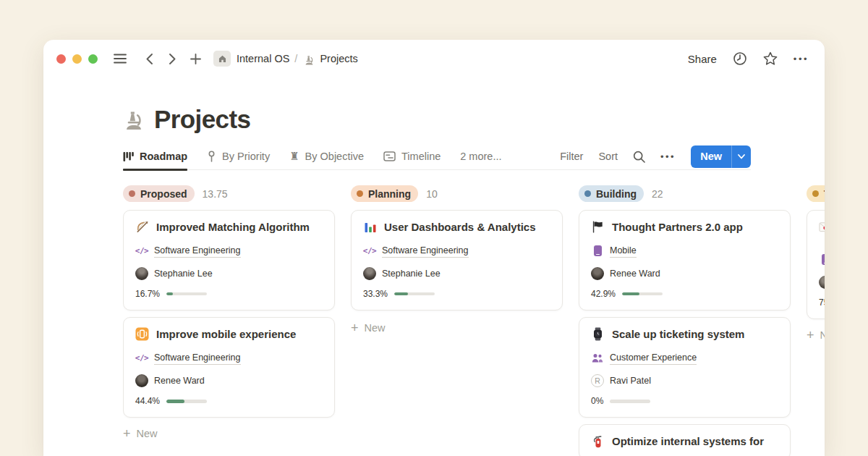  What do you see at coordinates (741, 156) in the screenshot?
I see `new-dropdown-chevron-icon` at bounding box center [741, 156].